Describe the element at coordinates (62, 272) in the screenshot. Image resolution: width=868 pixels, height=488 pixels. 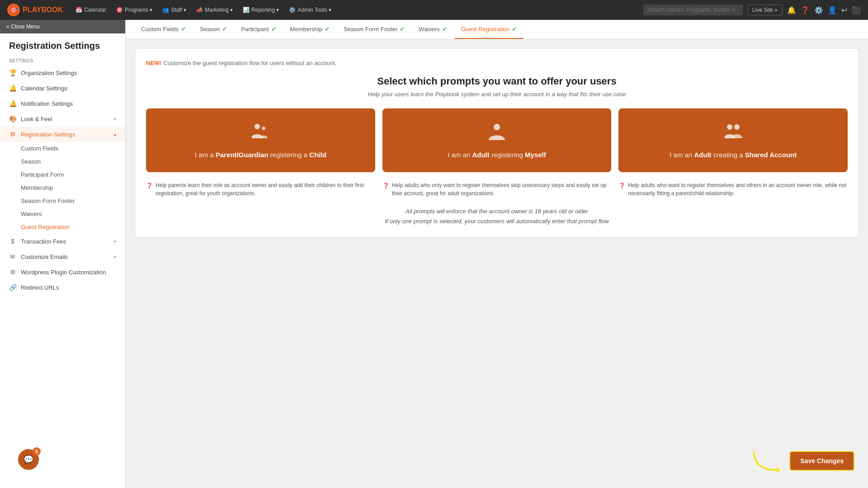
I see `sidebar-item-wordpress: ⚙ Wordpress Plugin Customization` at that location.